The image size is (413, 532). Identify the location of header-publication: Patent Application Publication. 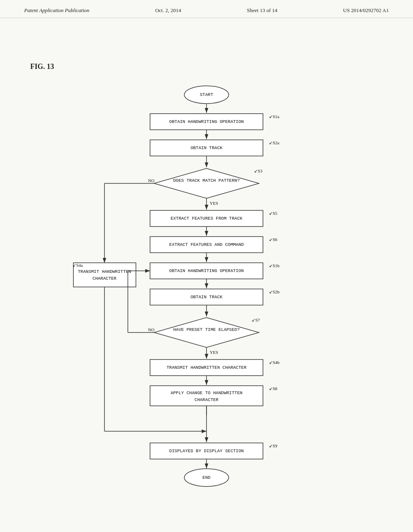
(57, 10).